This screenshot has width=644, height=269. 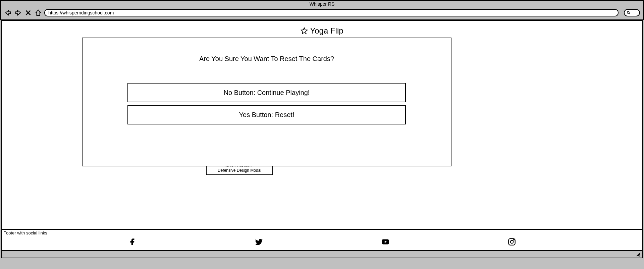 I want to click on window-title: Whisper RS, so click(x=322, y=4).